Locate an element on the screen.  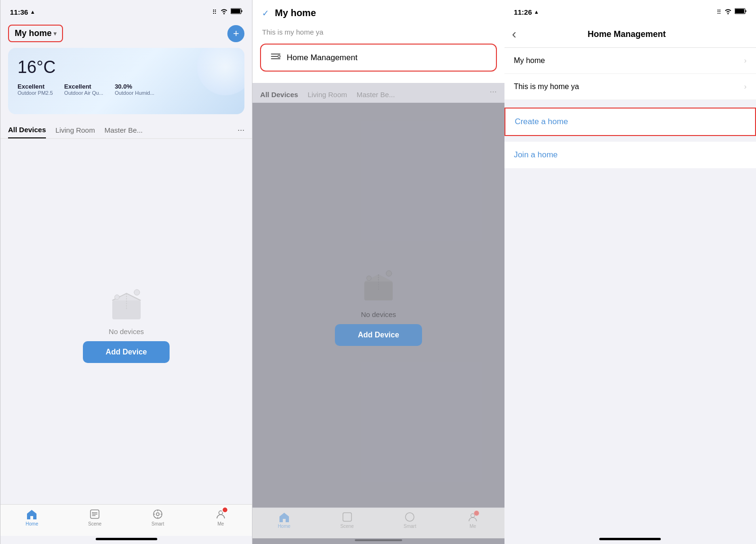
location-icon-3: ▲ is located at coordinates (536, 12).